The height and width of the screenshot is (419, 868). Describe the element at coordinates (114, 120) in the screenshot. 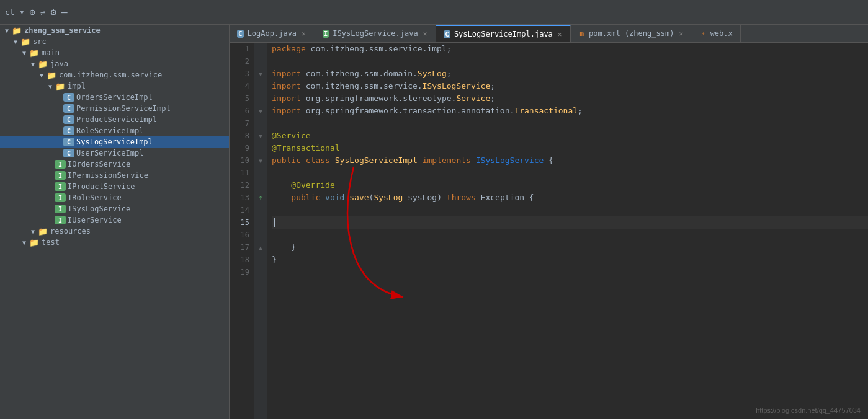

I see `sidebar-item-product: C ProductServiceImpl` at that location.